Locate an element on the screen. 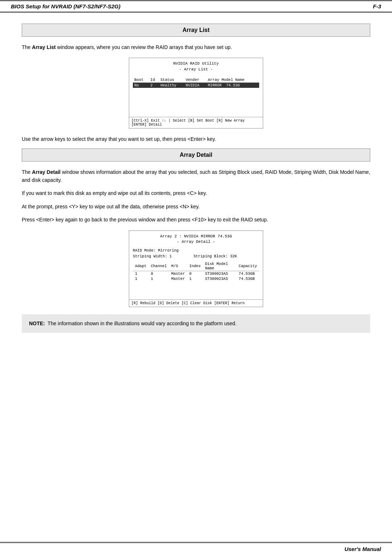 The image size is (392, 555). cell-adapt-2: 1 is located at coordinates (141, 279).